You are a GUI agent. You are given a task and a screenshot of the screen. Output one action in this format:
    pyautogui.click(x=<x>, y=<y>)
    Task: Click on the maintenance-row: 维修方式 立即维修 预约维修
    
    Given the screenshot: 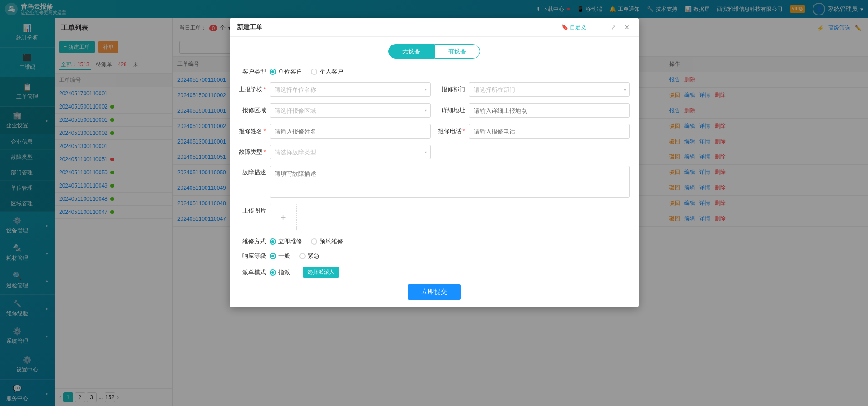 What is the action you would take?
    pyautogui.click(x=434, y=242)
    